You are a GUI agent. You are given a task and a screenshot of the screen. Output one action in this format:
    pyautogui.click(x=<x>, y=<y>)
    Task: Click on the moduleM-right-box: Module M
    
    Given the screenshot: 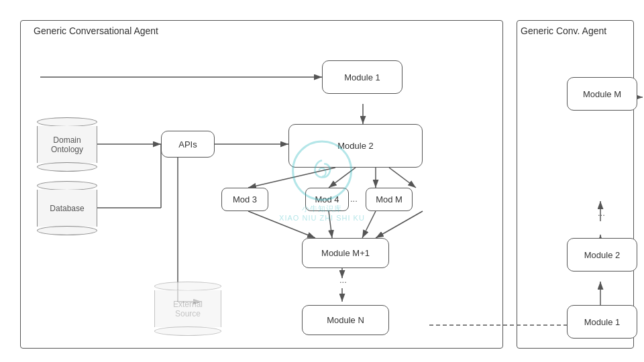 What is the action you would take?
    pyautogui.click(x=602, y=94)
    